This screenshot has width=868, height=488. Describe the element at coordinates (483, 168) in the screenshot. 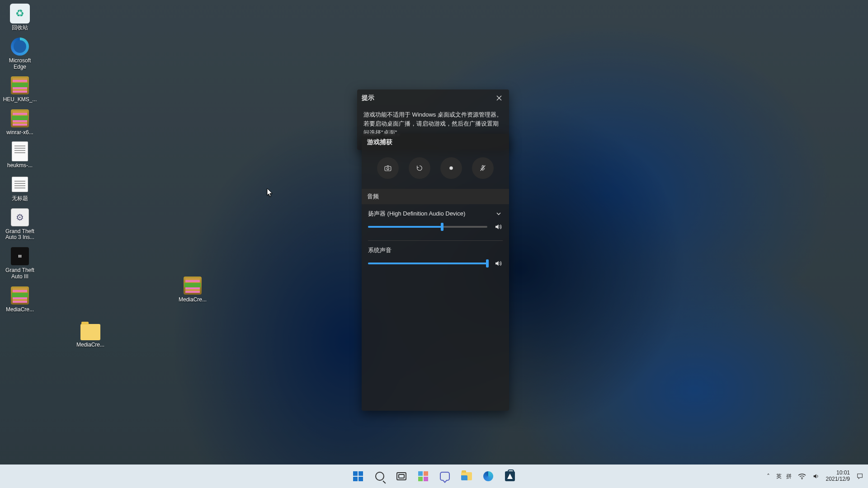

I see `mic-off-icon` at that location.